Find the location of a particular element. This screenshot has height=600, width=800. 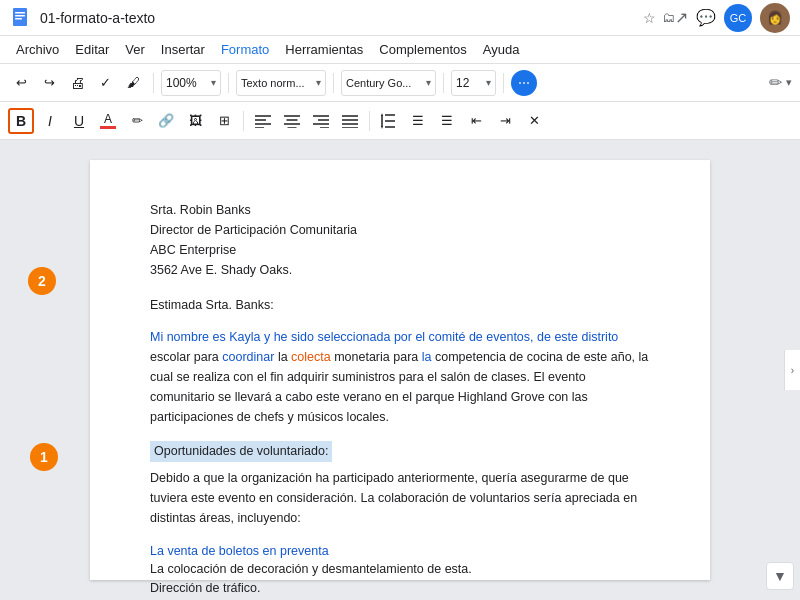

menu-ver: Ver is located at coordinates (135, 50).